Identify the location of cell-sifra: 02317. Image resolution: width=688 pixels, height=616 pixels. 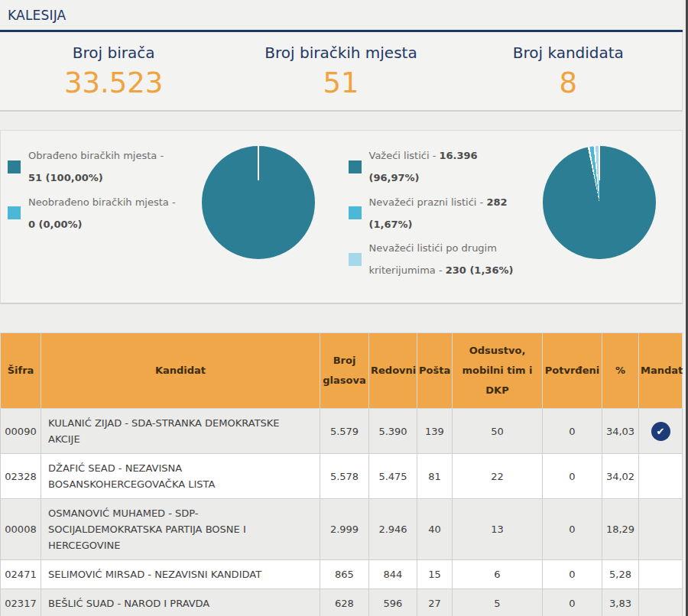
(21, 602).